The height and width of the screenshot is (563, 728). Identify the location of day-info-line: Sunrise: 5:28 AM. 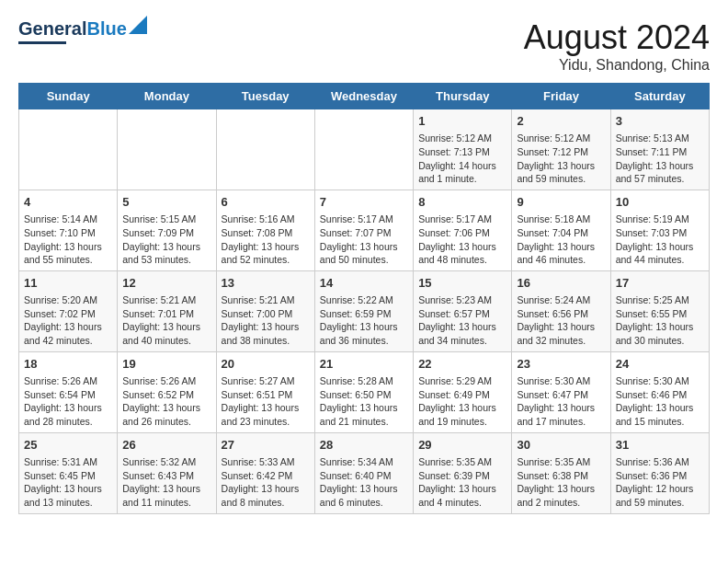
(364, 381).